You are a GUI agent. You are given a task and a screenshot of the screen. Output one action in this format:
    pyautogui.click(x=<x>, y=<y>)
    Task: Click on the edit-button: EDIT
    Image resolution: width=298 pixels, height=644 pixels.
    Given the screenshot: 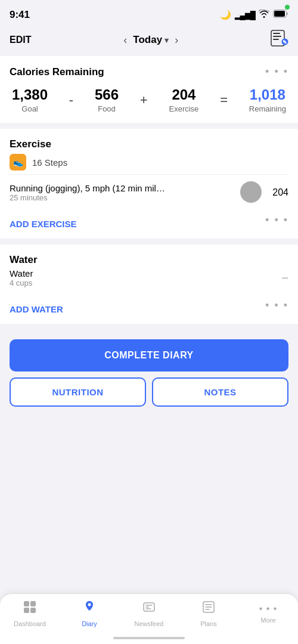 What is the action you would take?
    pyautogui.click(x=20, y=40)
    